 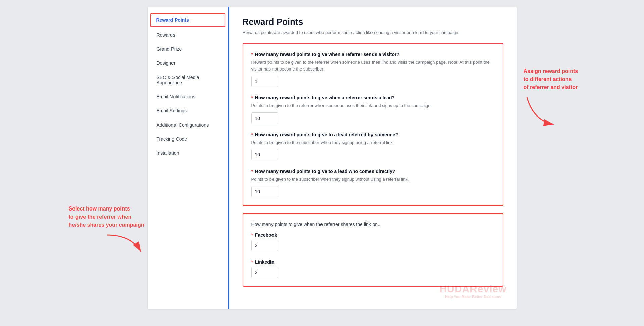 I want to click on visitor-points-group: * How many reward points to give when a …, so click(x=373, y=69).